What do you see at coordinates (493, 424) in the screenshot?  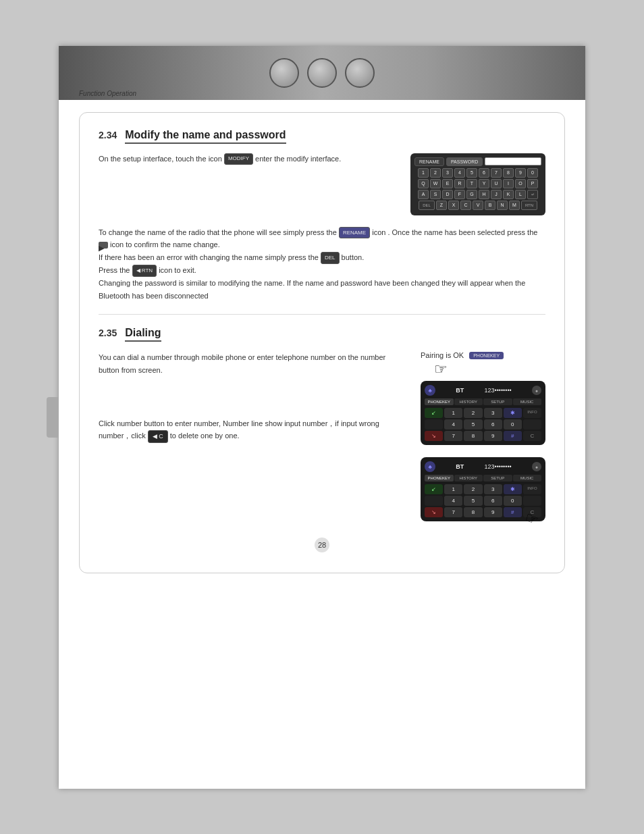 I see `phone-key-6-1: 6` at bounding box center [493, 424].